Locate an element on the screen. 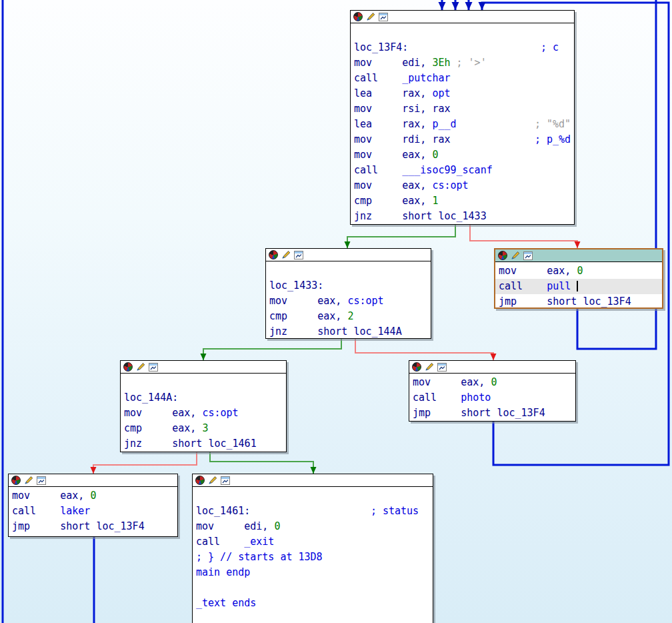 Image resolution: width=672 pixels, height=623 pixels. block-titlebar-call_pull is located at coordinates (579, 256).